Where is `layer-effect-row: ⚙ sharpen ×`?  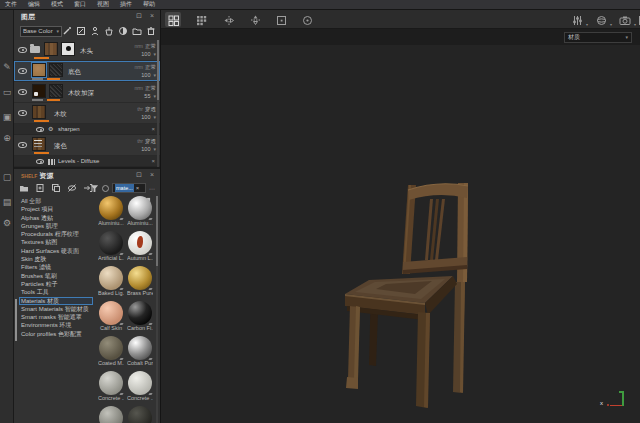 layer-effect-row: ⚙ sharpen × is located at coordinates (87, 130).